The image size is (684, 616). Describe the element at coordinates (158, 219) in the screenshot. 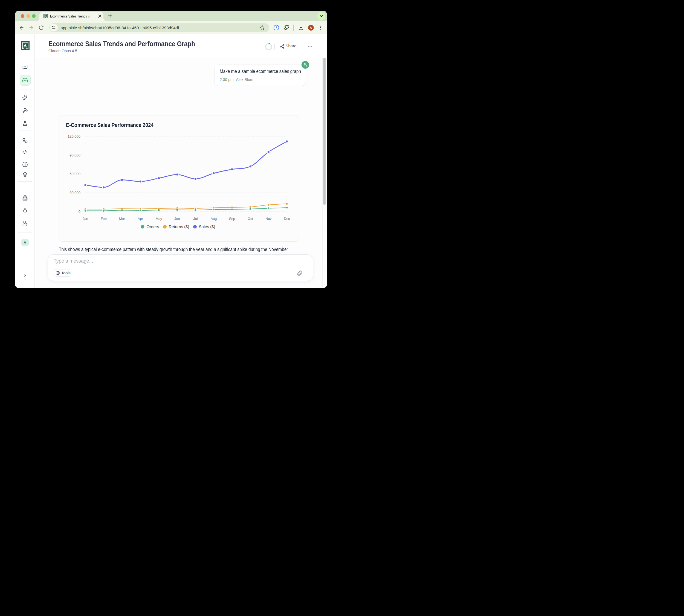

I see `svg-text: May` at that location.